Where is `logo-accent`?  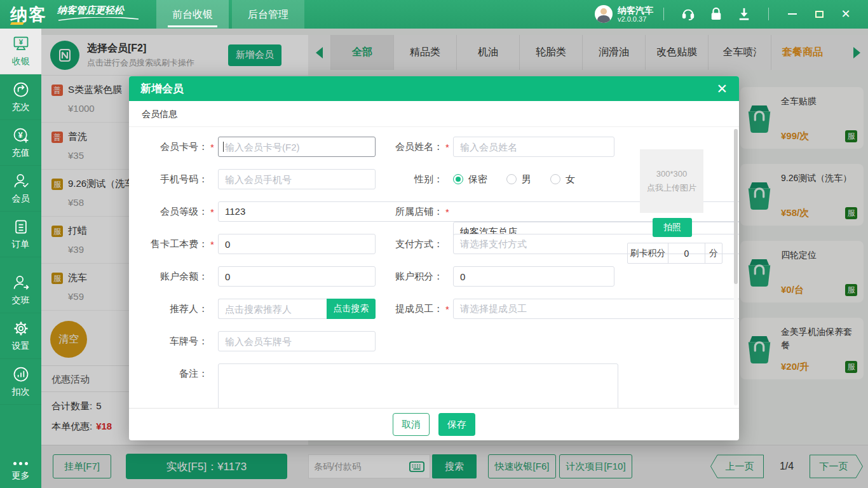
logo-accent is located at coordinates (17, 24).